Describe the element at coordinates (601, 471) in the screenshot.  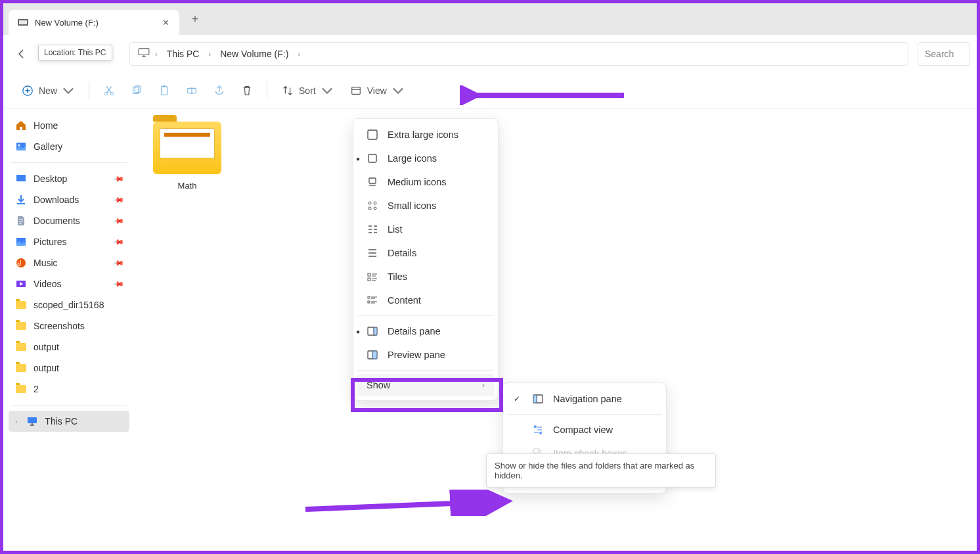
I see `hidden-items-tooltip: Show or hide the files and folders that …` at that location.